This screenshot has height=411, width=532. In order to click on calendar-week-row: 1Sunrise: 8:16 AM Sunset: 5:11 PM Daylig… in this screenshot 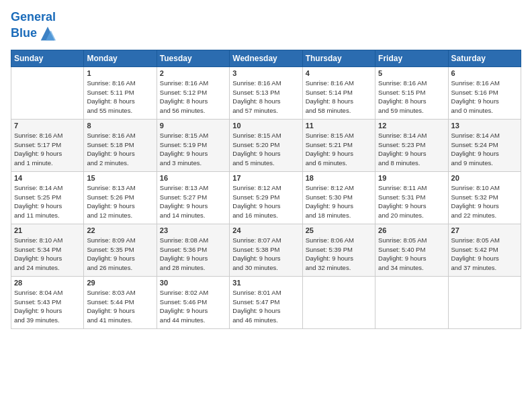, I will do `click(266, 93)`.